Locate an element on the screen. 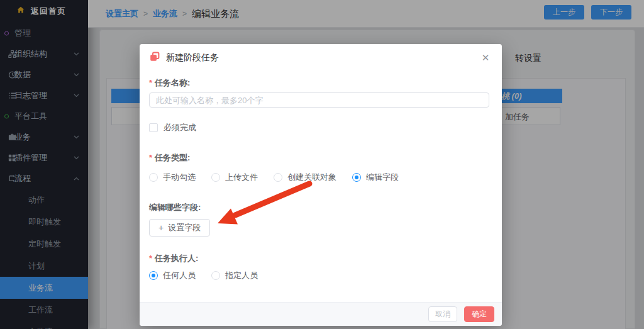  radio-option-manual-check: 手动勾选 is located at coordinates (172, 177).